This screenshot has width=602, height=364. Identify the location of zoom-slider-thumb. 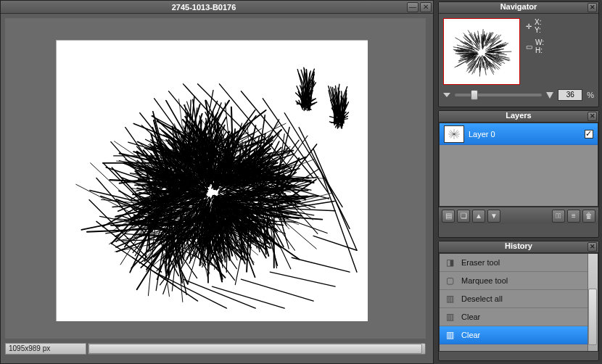
(474, 95).